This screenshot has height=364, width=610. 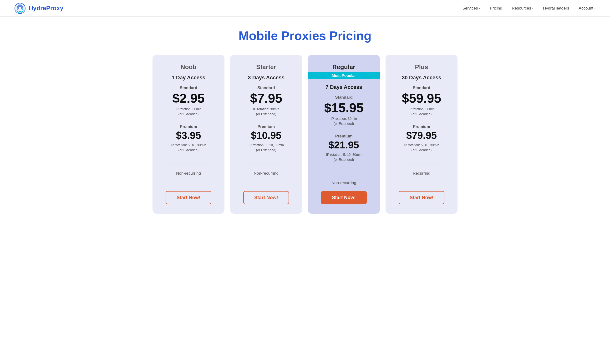 What do you see at coordinates (556, 8) in the screenshot?
I see `nav-item-hydraheaders: HydraHeaders` at bounding box center [556, 8].